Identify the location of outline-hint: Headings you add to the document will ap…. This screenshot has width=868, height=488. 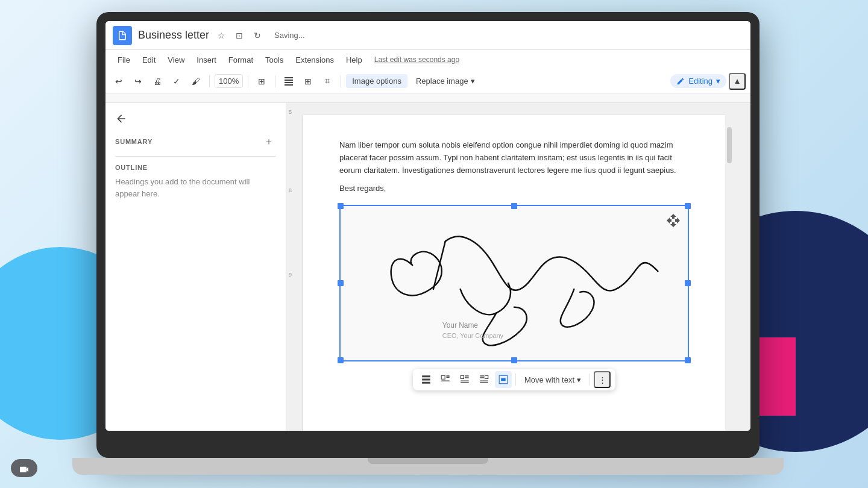
(182, 188).